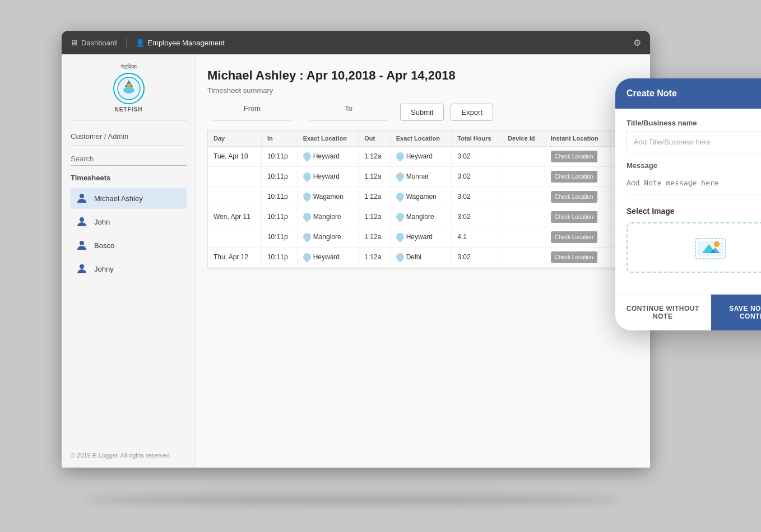  Describe the element at coordinates (423, 91) in the screenshot. I see `page-subtitle: Timesheet summary` at that location.